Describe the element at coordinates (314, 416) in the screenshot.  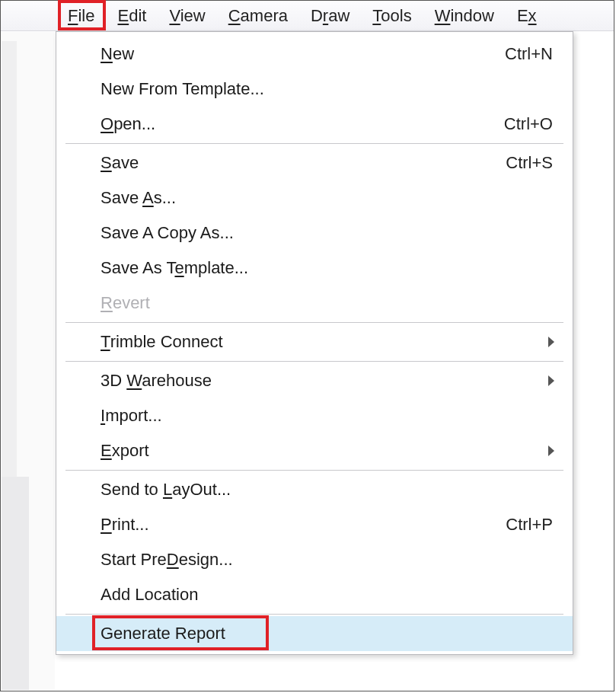
I see `menu-item-import: Import...` at that location.